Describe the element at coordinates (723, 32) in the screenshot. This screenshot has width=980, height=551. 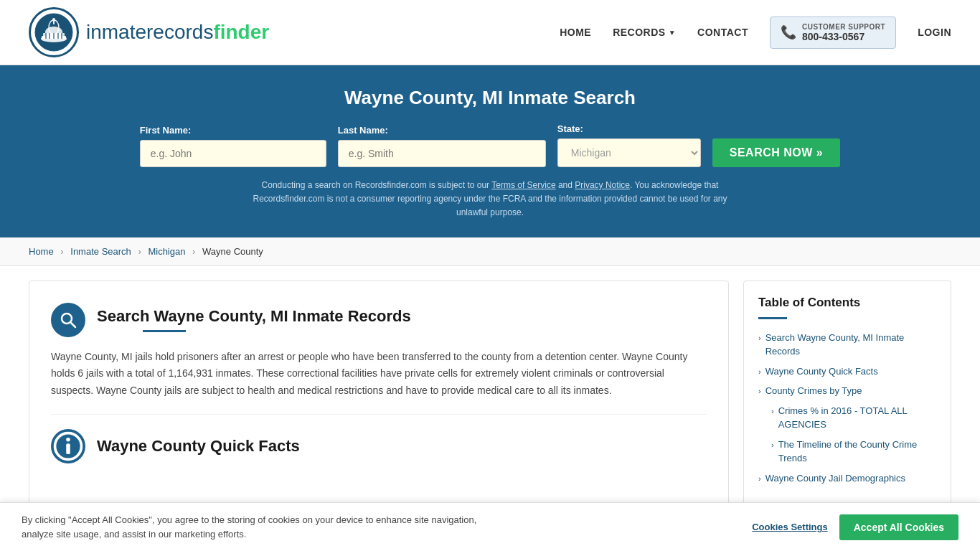
I see `nav-contact: CONTACT` at that location.